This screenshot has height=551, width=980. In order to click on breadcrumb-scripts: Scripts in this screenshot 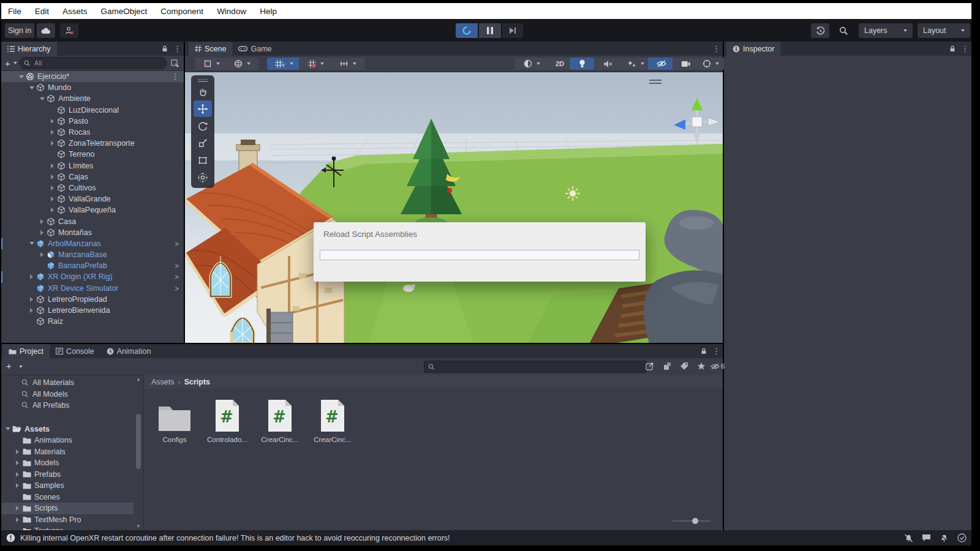, I will do `click(197, 382)`.